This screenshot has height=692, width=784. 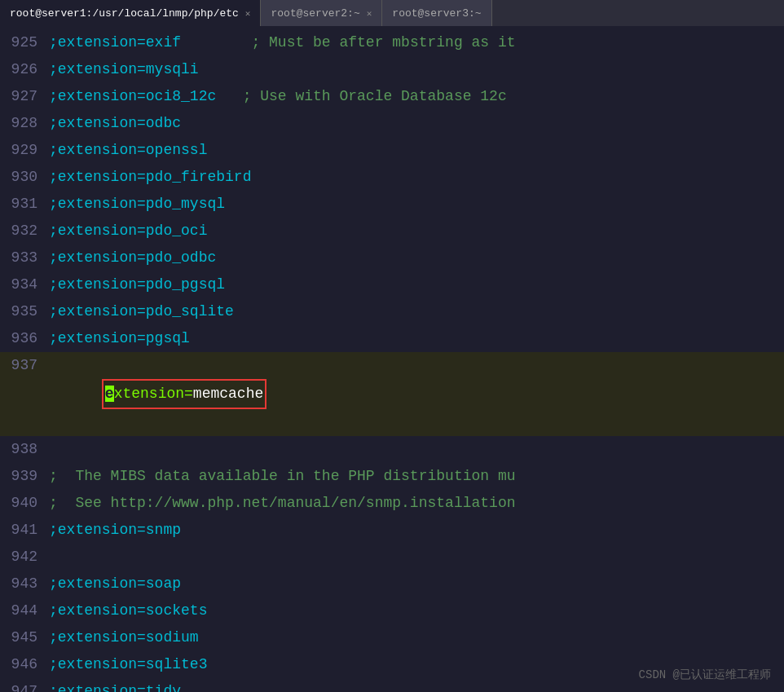 I want to click on tab-server3: root@server3:~, so click(x=437, y=13).